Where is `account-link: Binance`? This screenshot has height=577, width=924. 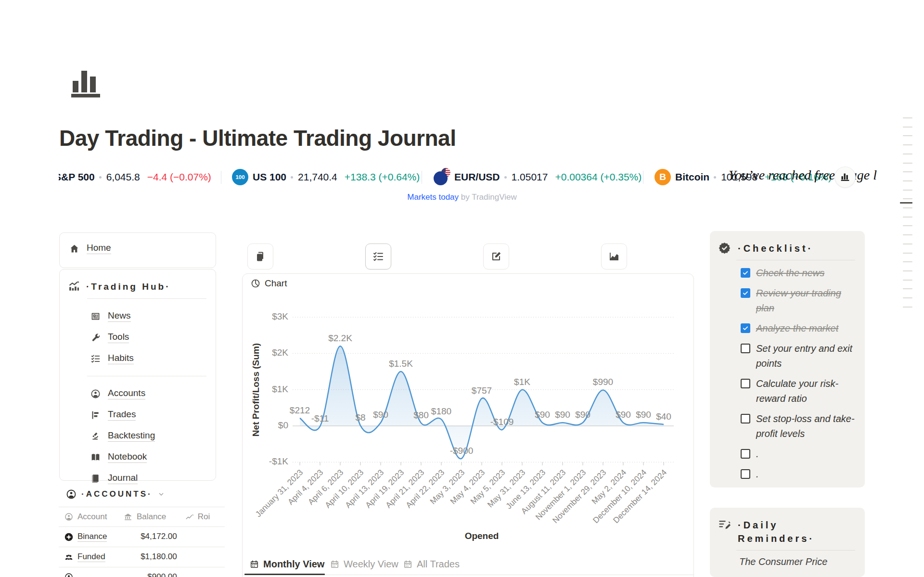 account-link: Binance is located at coordinates (92, 537).